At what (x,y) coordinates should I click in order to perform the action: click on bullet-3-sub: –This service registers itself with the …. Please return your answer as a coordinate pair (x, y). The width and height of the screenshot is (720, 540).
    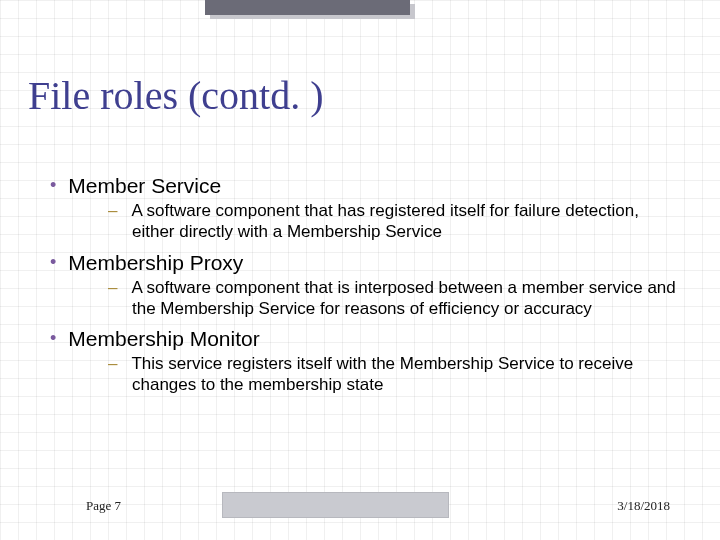
    Looking at the image, I should click on (394, 374).